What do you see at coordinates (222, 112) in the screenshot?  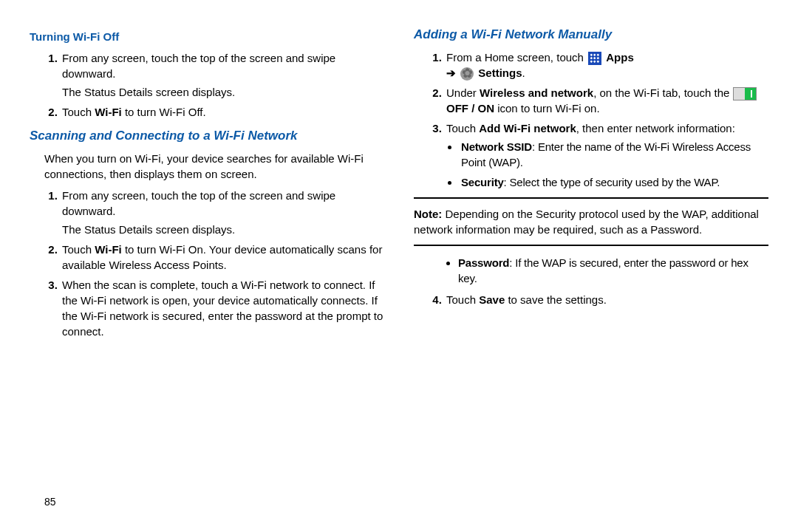 I see `step-item: Touch Wi-Fi to turn Wi-Fi Off.` at bounding box center [222, 112].